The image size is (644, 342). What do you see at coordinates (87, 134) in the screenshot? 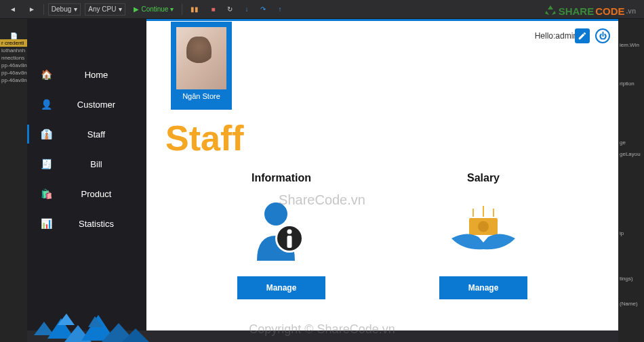
I see `sidebar-item-staff: 👔 Staff` at bounding box center [87, 134].